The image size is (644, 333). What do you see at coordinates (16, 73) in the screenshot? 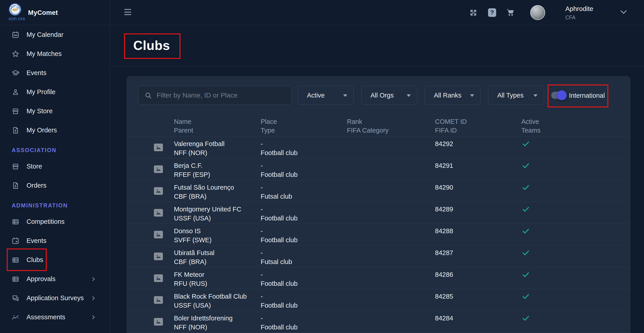
I see `graduation-cap-icon` at bounding box center [16, 73].